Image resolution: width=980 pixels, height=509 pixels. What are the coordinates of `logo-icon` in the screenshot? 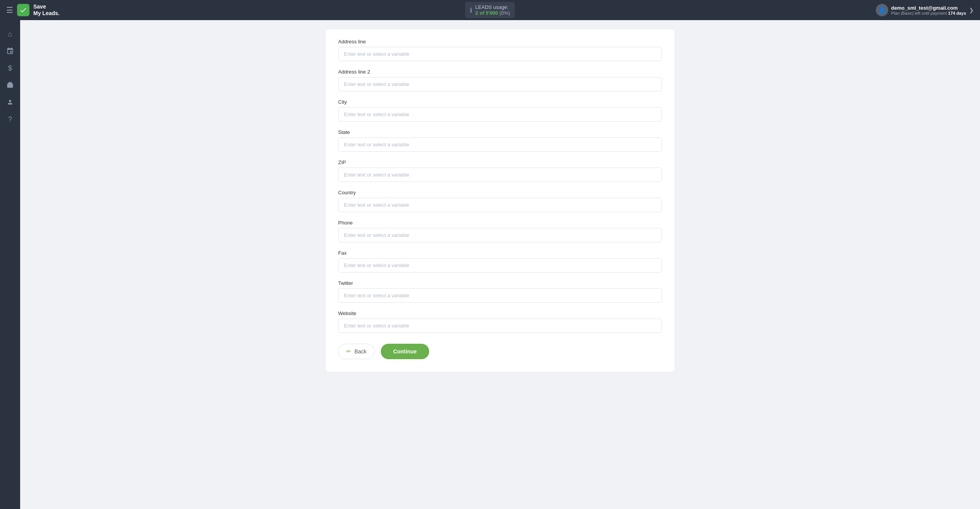 It's located at (23, 10).